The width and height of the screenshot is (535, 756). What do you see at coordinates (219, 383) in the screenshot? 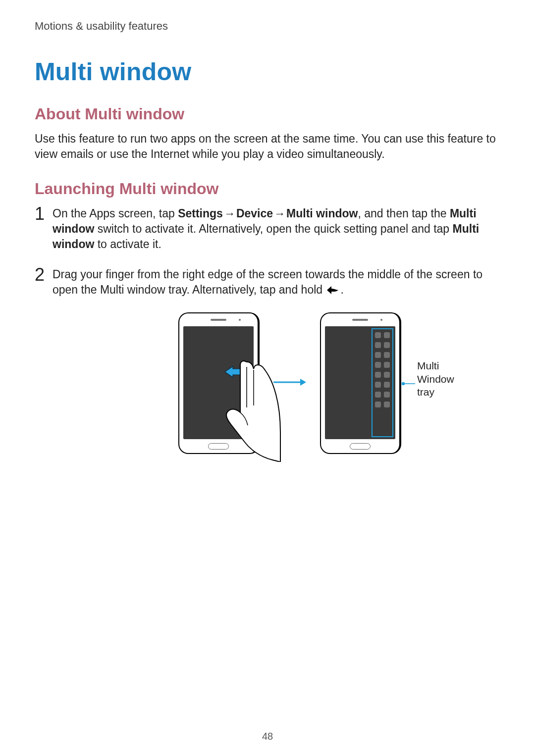
I see `phone-illustration-left` at bounding box center [219, 383].